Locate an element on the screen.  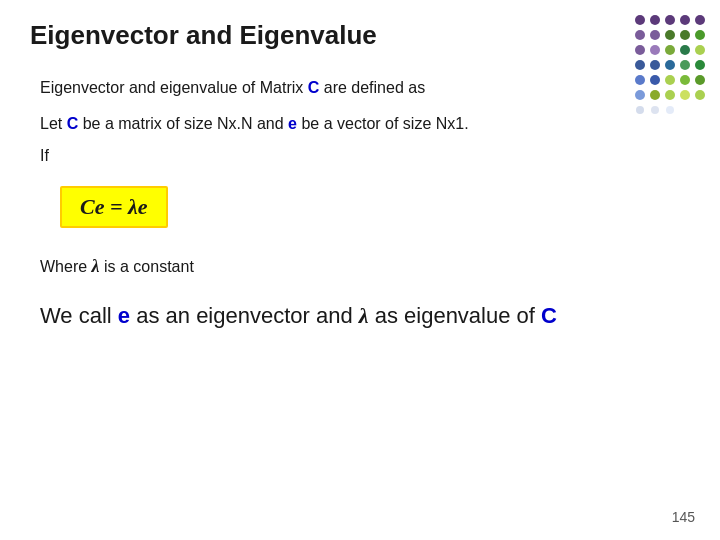
eigenvector-e: e is located at coordinates (124, 316).